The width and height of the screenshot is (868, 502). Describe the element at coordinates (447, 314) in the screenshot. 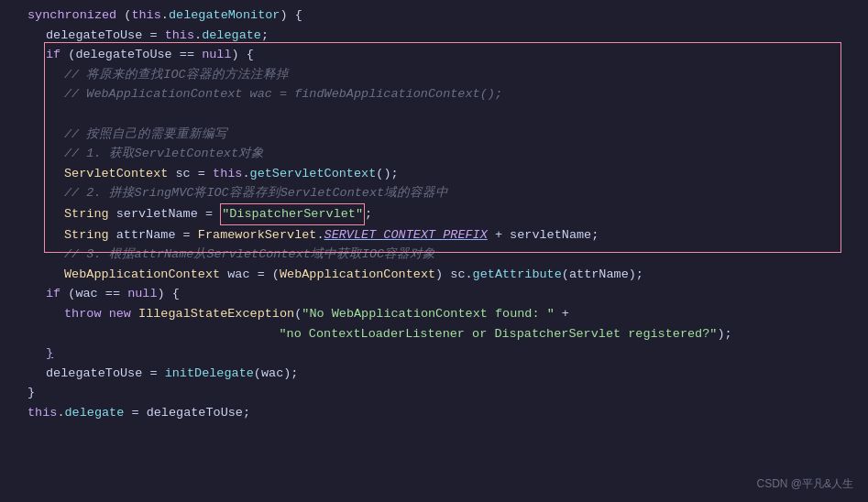

I see `code-line: throw new IllegalStateException("No WebA…` at that location.